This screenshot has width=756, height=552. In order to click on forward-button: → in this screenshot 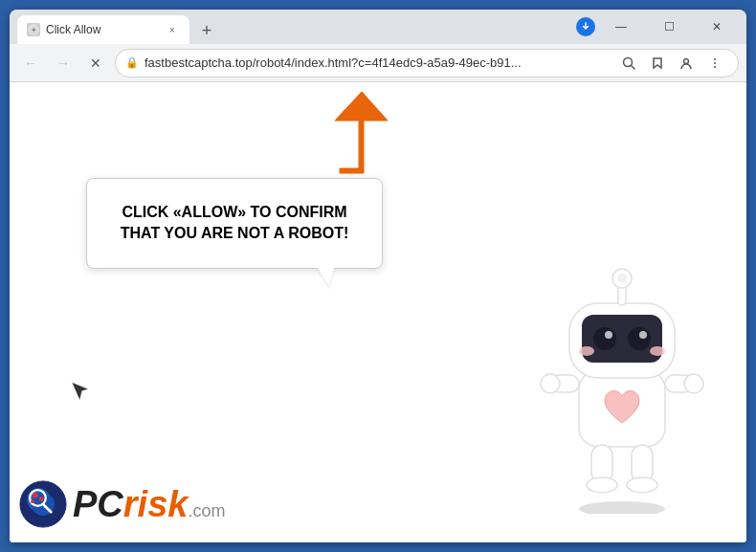, I will do `click(63, 63)`.